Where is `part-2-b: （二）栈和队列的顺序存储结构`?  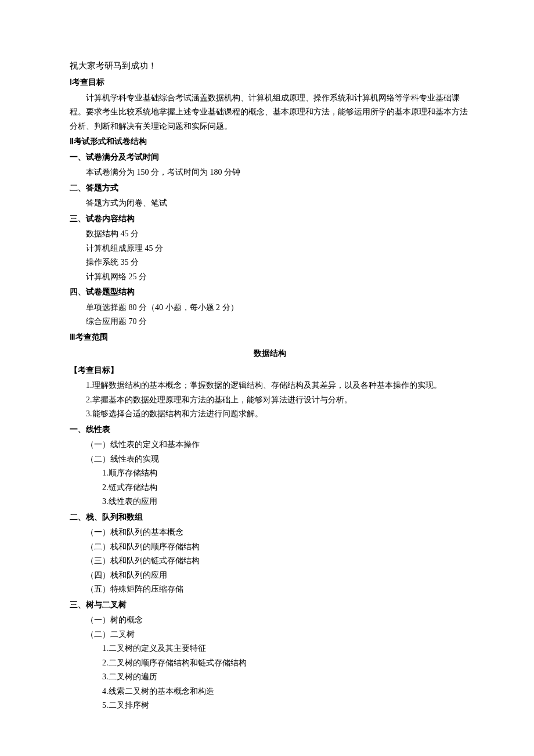 part-2-b: （二）栈和队列的顺序存储结构 is located at coordinates (270, 547).